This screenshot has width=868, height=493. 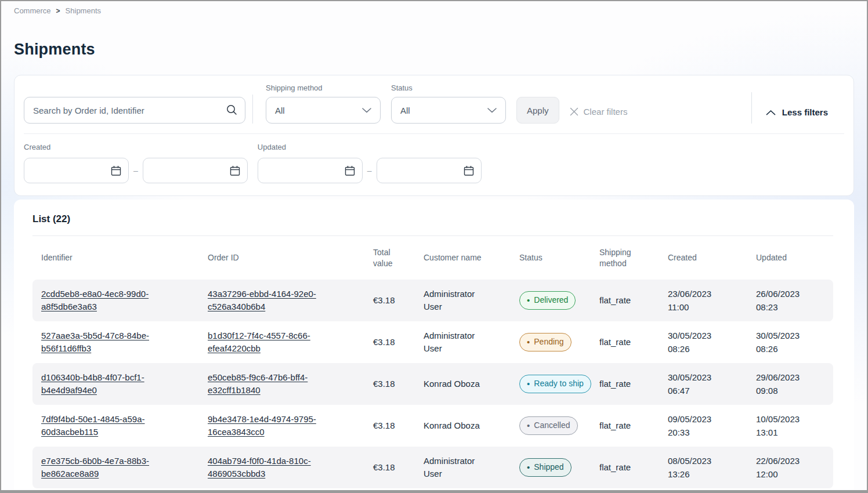 I want to click on order-id-link: e50ceb85-f9c6-47b6-bff4-e32cff1b1840, so click(x=277, y=384).